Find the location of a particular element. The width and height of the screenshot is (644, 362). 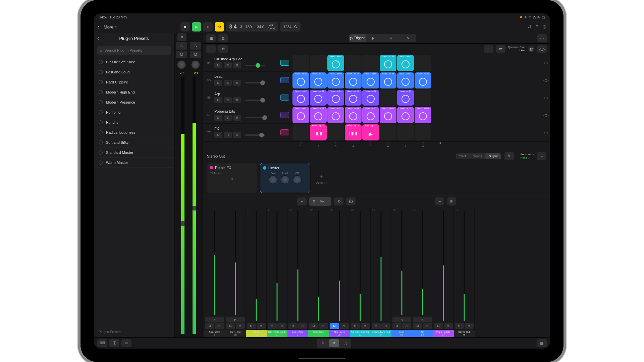

pencil-mode: ✎ is located at coordinates (323, 343).